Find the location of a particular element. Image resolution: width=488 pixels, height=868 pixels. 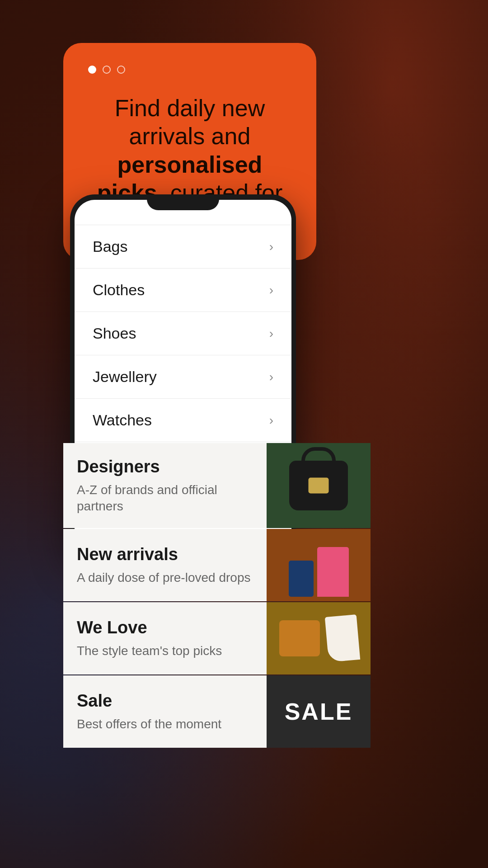

section-designers: Designers A-Z of brands and official par… is located at coordinates (217, 486).